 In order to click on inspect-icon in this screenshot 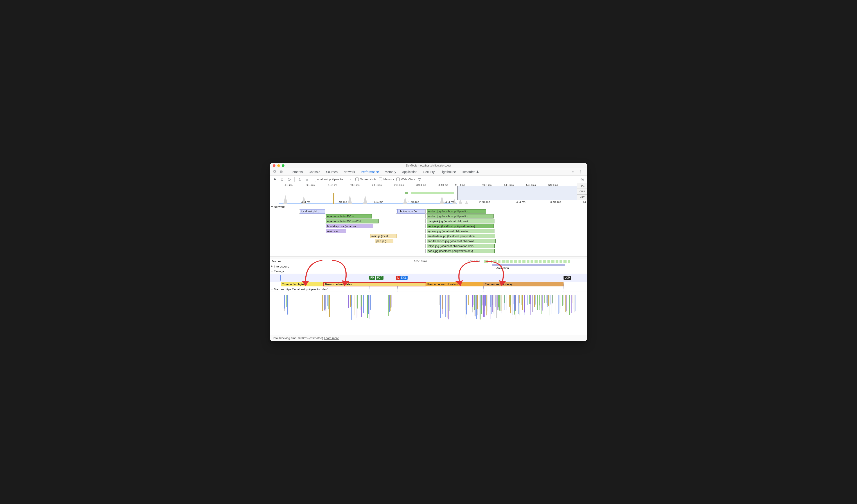, I will do `click(275, 172)`.